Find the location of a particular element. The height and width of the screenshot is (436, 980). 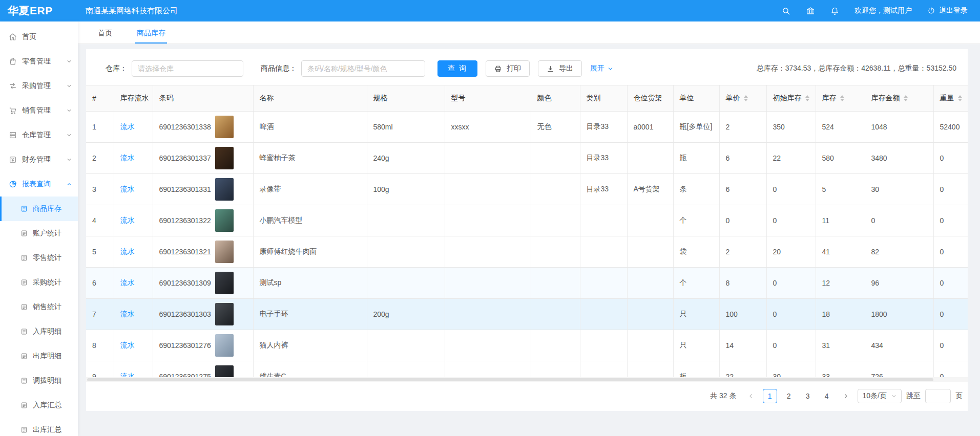

bell-icon is located at coordinates (835, 11).